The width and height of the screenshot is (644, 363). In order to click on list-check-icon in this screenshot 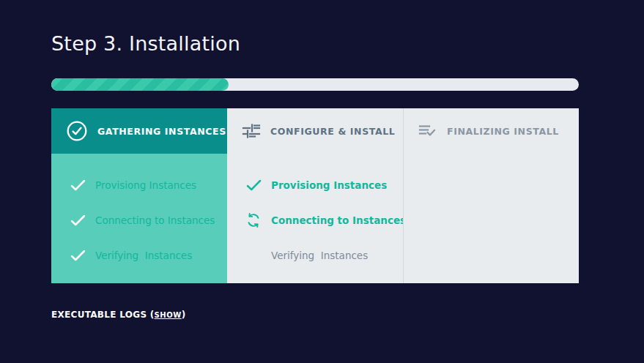, I will do `click(428, 131)`.